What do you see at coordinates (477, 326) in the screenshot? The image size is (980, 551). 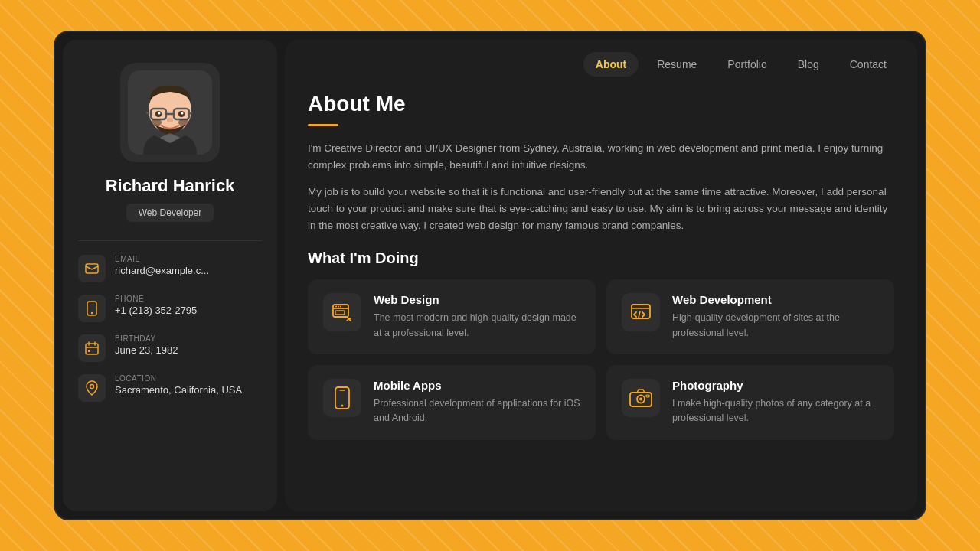 I see `web-design-desc: The most modern and high-quality design …` at bounding box center [477, 326].